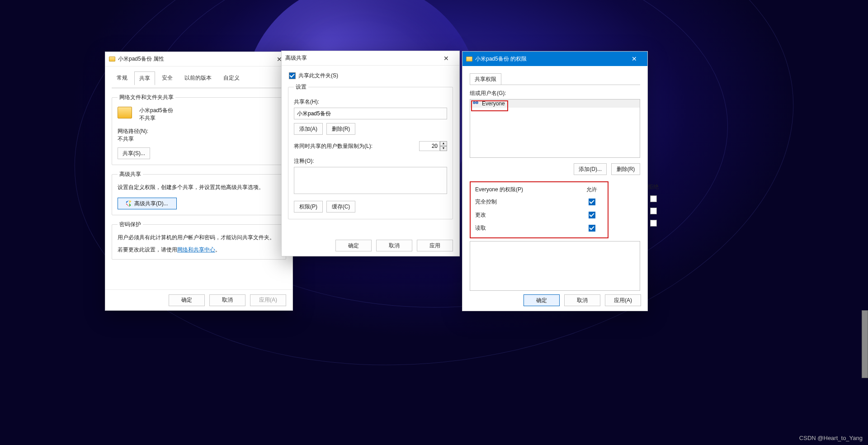  I want to click on spinner-up-icon: ▲, so click(443, 144).